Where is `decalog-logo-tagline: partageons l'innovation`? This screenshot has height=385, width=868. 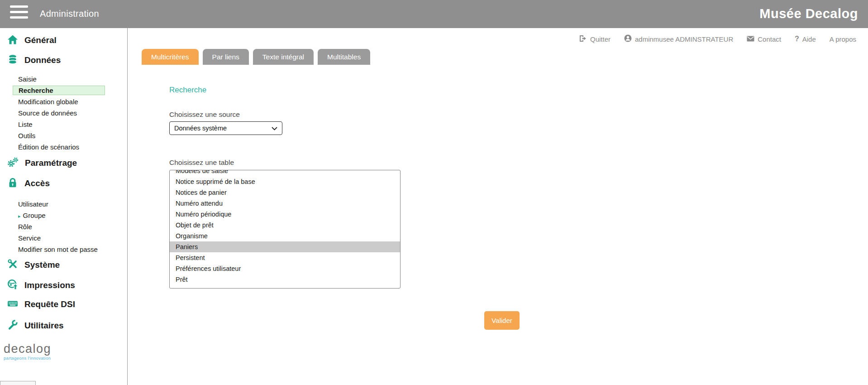
decalog-logo-tagline: partageons l'innovation is located at coordinates (65, 358).